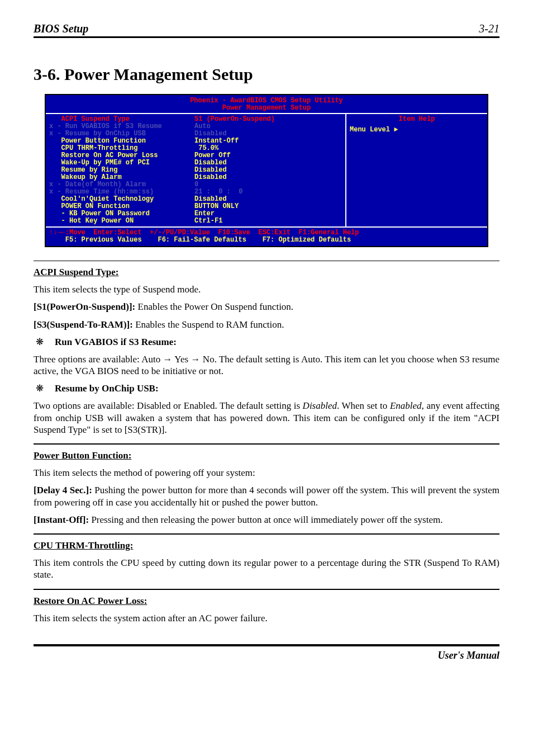  I want to click on paragraph: [Instant-Off]: Pressing and then releasi…, so click(266, 520).